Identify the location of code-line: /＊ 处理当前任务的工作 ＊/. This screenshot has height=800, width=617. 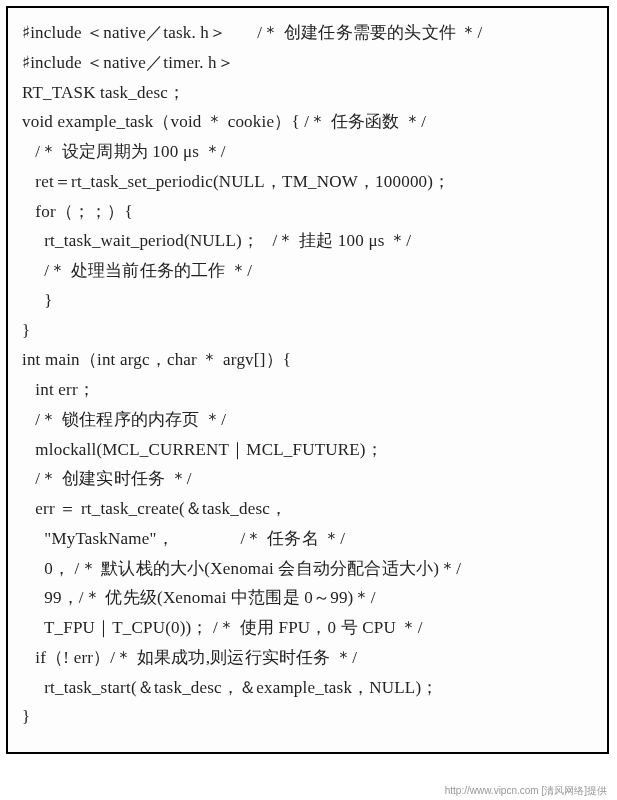
(308, 271).